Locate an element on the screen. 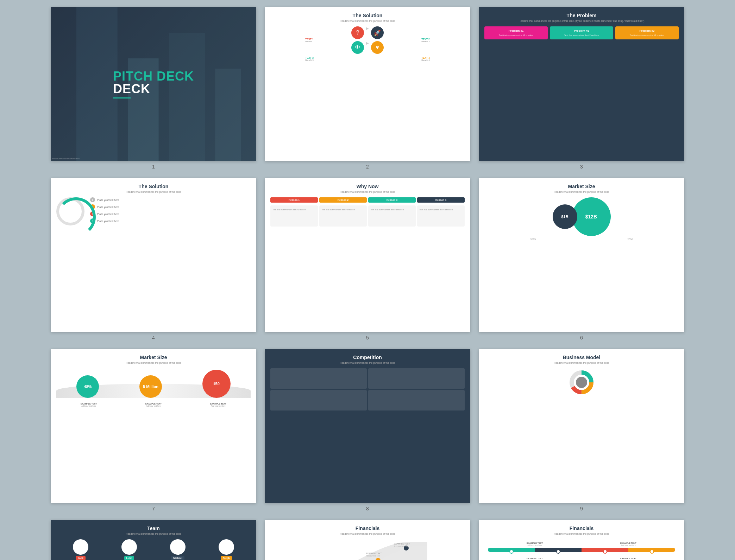 The width and height of the screenshot is (735, 560). slide7-title: Market Size is located at coordinates (153, 357).